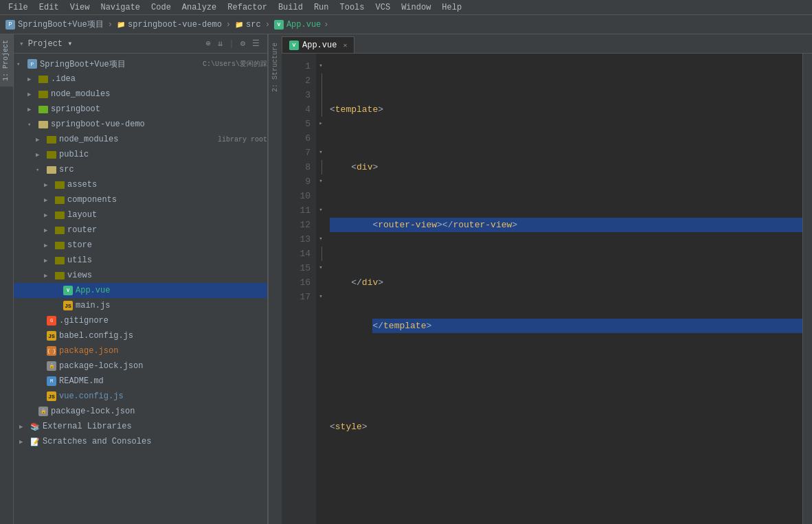  What do you see at coordinates (48, 261) in the screenshot?
I see `utils-arrow: ▶` at bounding box center [48, 261].